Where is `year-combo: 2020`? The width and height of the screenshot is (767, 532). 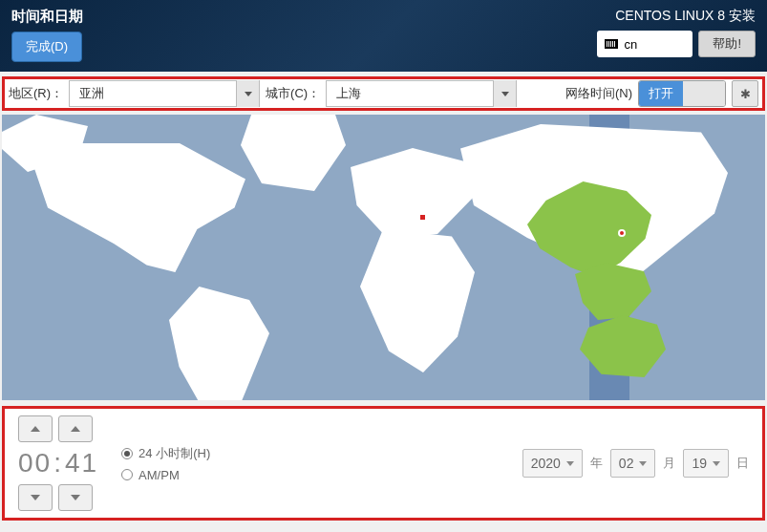
year-combo: 2020 is located at coordinates (552, 463).